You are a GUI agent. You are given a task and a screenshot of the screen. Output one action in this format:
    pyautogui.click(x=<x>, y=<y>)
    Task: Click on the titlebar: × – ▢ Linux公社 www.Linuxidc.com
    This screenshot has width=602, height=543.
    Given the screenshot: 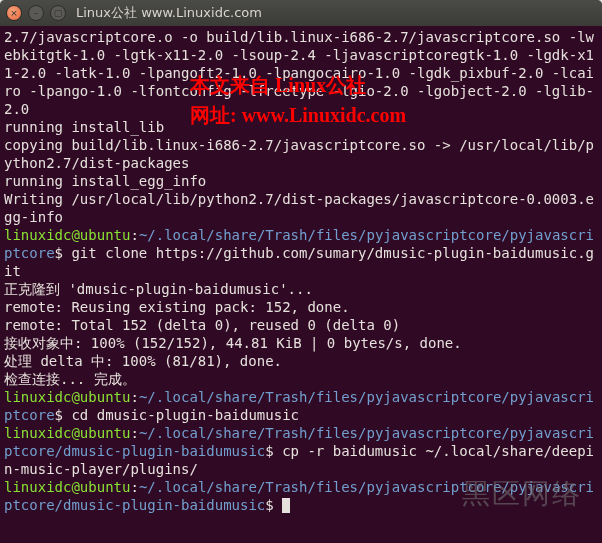 What is the action you would take?
    pyautogui.click(x=301, y=13)
    